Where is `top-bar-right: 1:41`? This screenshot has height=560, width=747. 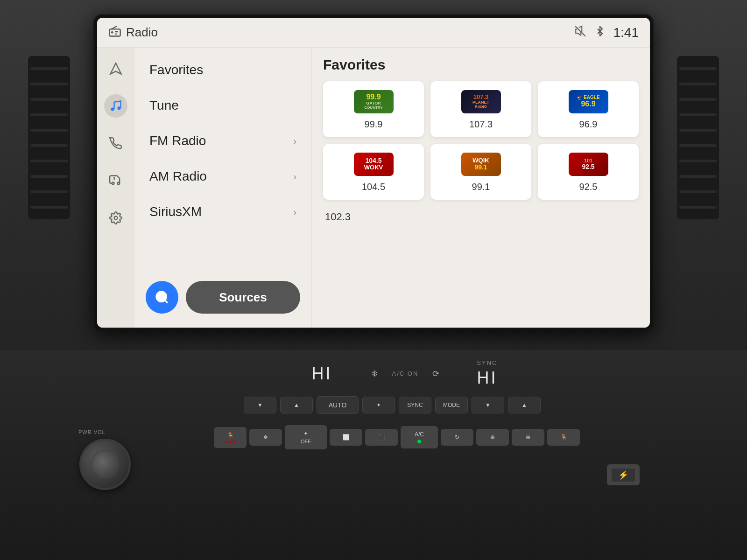
top-bar-right: 1:41 is located at coordinates (607, 33).